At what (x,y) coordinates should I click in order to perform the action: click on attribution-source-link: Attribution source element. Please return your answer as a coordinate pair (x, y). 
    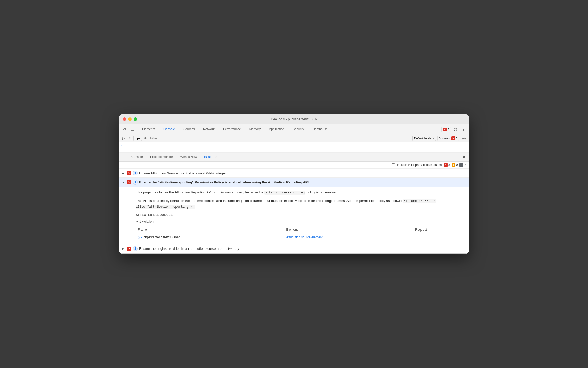
    Looking at the image, I should click on (304, 237).